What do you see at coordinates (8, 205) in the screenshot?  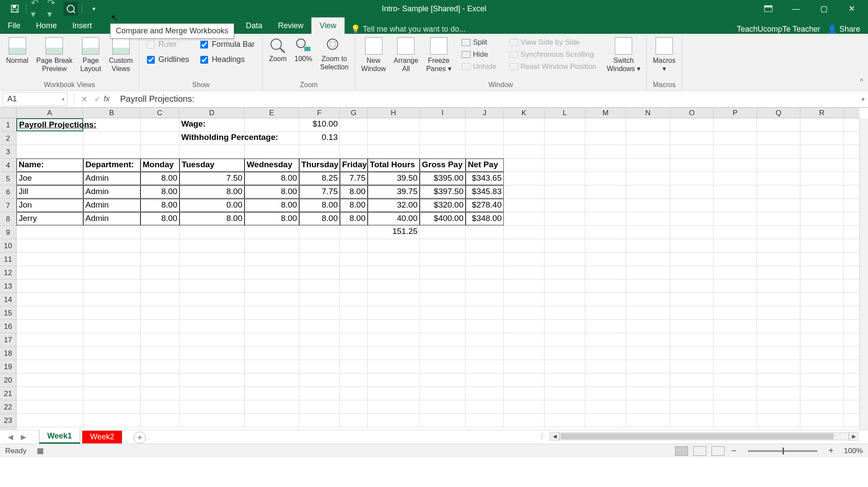 I see `row-header-7: 7` at bounding box center [8, 205].